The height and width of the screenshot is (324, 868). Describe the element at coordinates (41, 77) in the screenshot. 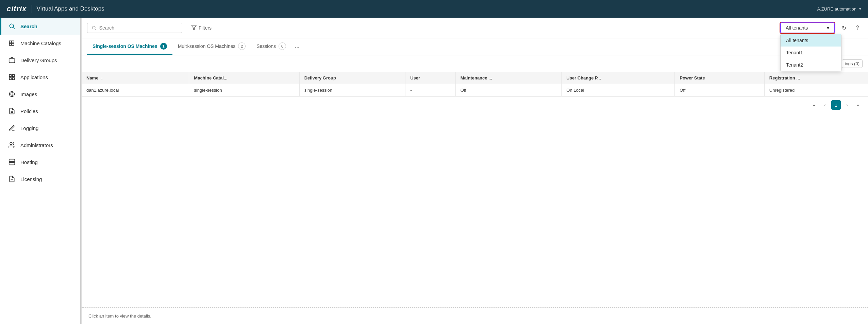

I see `sidebar-item-applications: Applications` at that location.